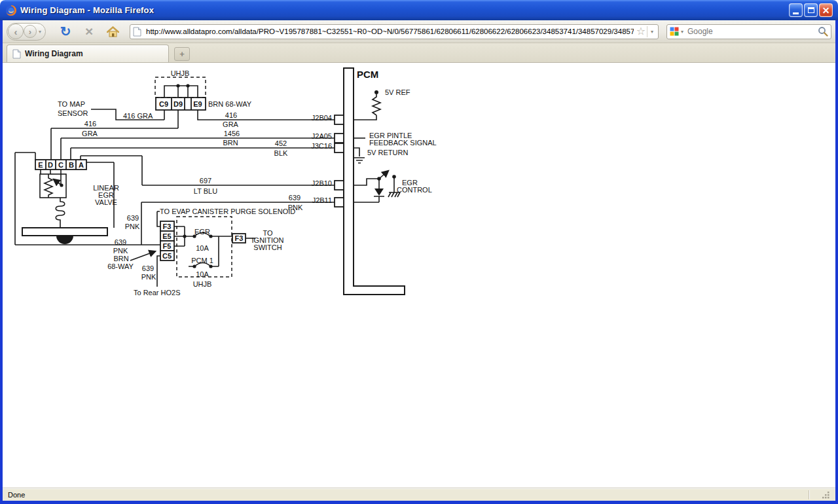 The width and height of the screenshot is (838, 504). What do you see at coordinates (62, 185) in the screenshot?
I see `wiper-pivot` at bounding box center [62, 185].